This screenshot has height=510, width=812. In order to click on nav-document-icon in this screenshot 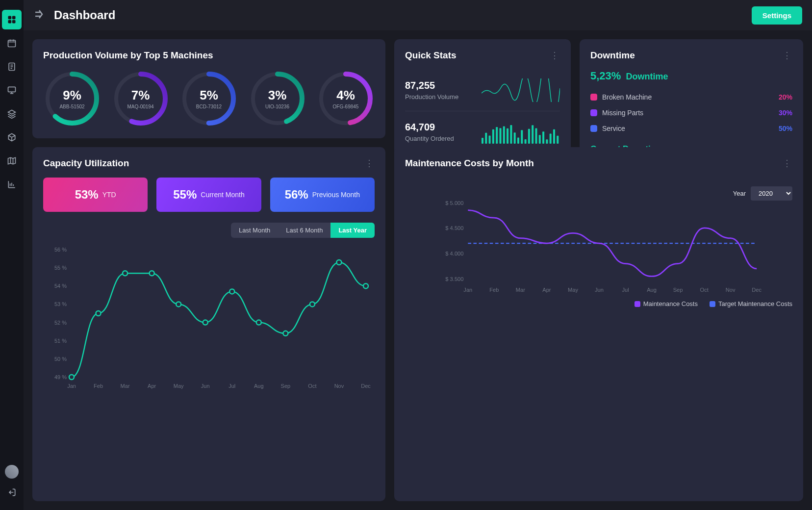, I will do `click(12, 67)`.